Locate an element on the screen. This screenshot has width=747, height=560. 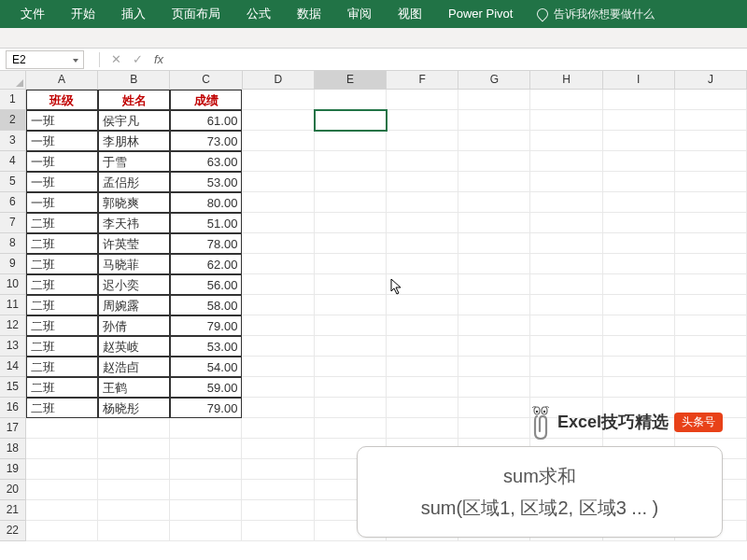
row-header: 22 is located at coordinates (13, 531).